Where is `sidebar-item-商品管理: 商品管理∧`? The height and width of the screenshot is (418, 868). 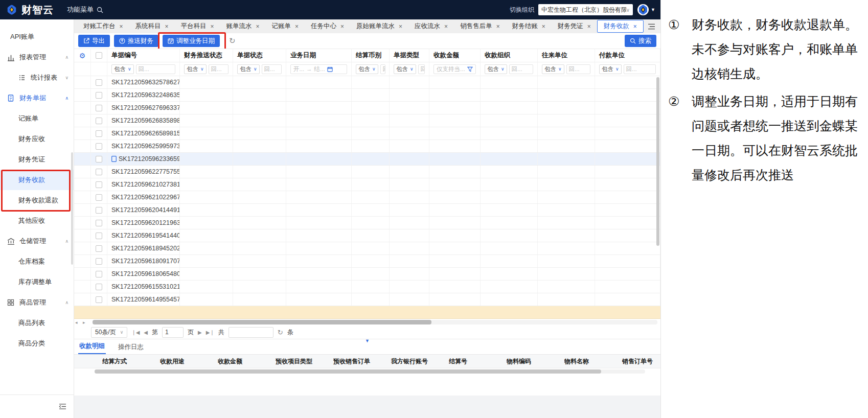
sidebar-item-商品管理: 商品管理∧ is located at coordinates (37, 303).